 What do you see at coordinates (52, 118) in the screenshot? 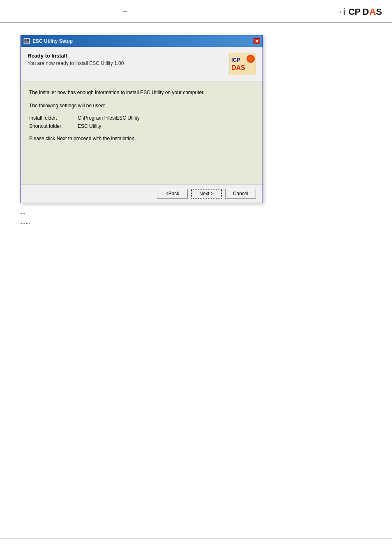
I see `install-folder-label: Install folder:` at bounding box center [52, 118].